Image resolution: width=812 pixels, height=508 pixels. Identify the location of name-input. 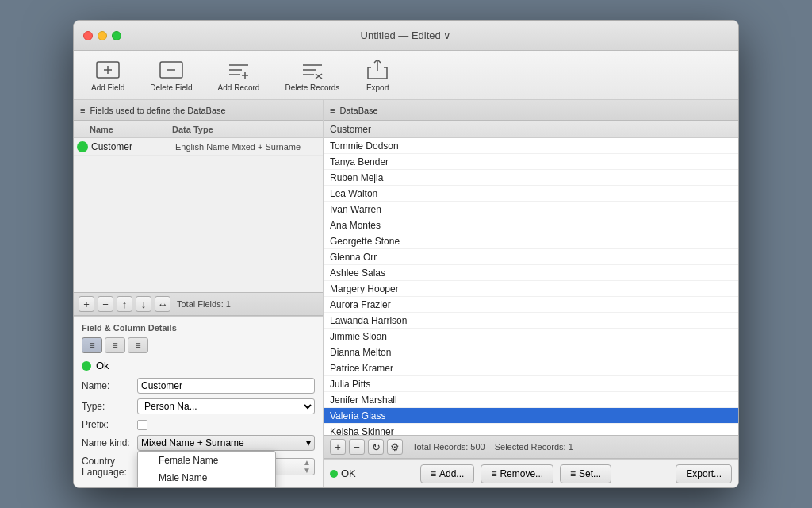
(226, 386).